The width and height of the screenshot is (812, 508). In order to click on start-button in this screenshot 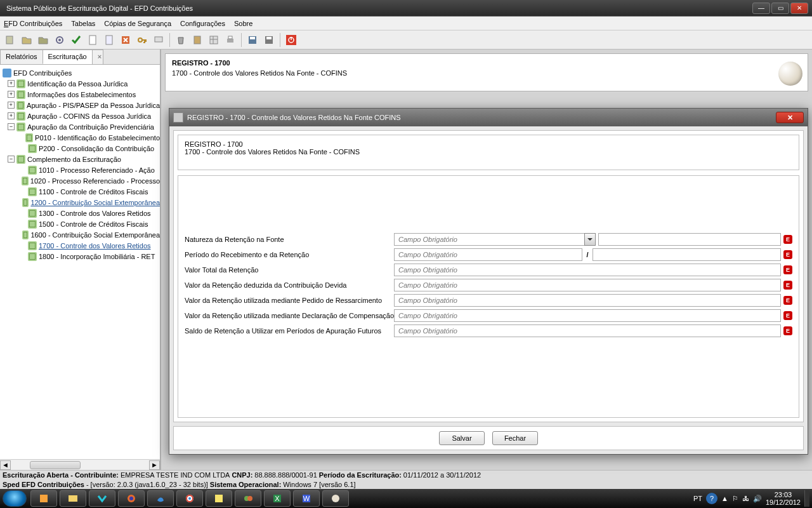, I will do `click(15, 498)`.